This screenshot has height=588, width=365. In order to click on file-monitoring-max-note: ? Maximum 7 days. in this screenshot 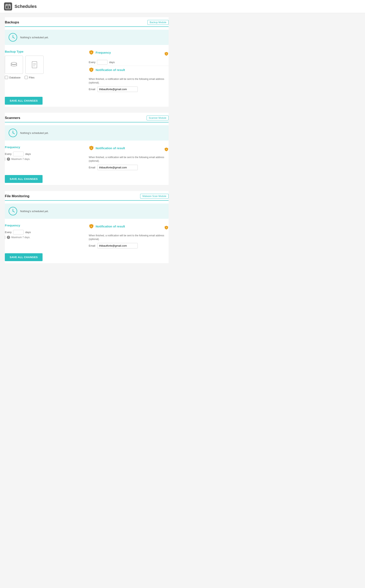, I will do `click(45, 238)`.